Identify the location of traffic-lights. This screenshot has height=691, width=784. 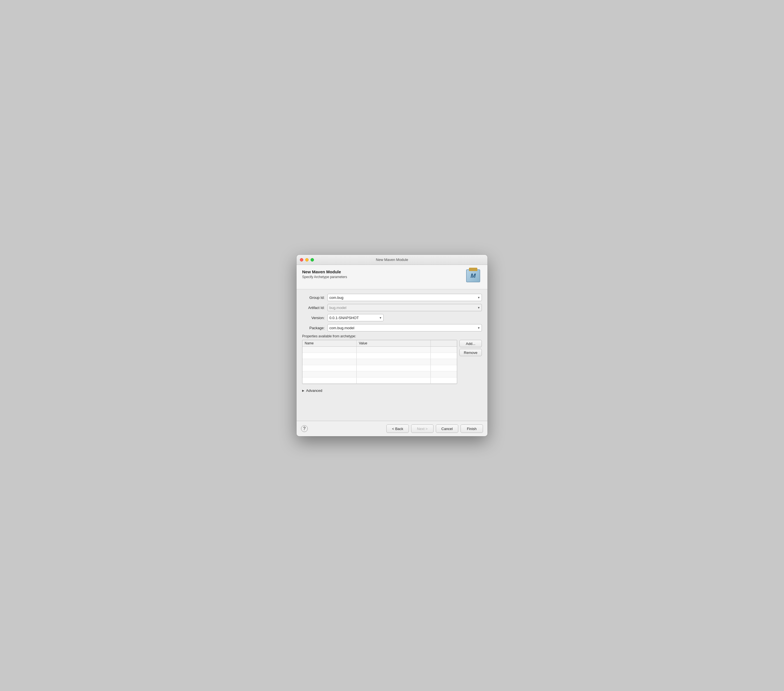
(307, 260).